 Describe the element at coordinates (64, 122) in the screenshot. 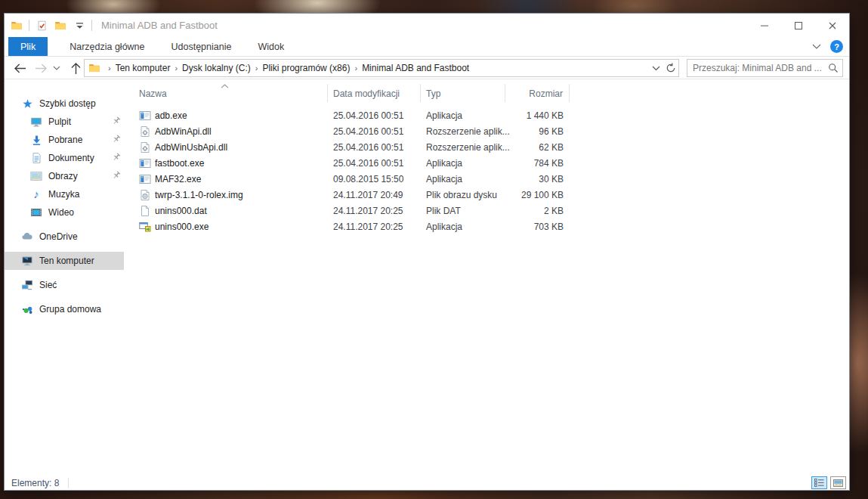

I see `sidebar-item-pulpit: Pulpit` at that location.